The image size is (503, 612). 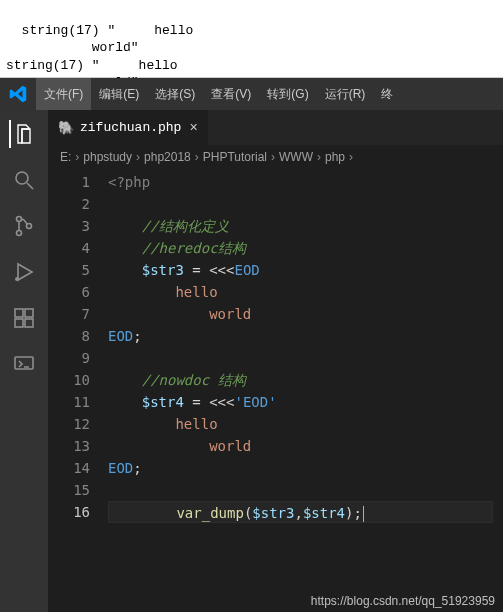 What do you see at coordinates (175, 94) in the screenshot?
I see `menu-selection: 选择(S)` at bounding box center [175, 94].